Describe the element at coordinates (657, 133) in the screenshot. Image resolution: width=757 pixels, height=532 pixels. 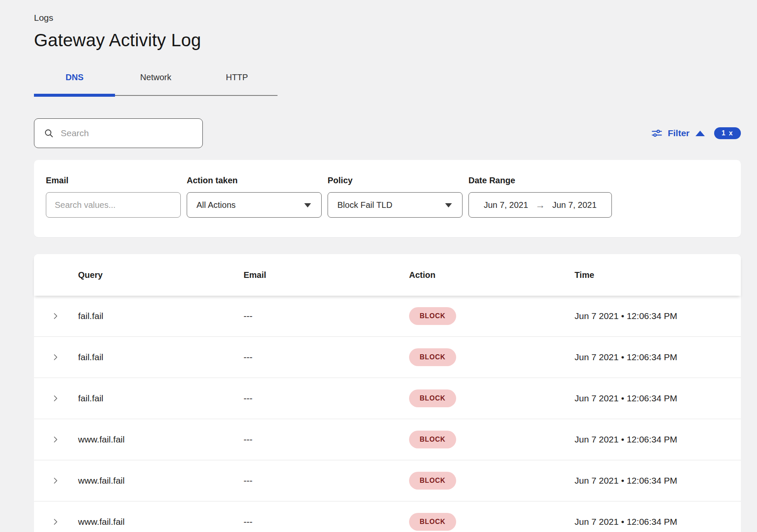
I see `filter-sliders-icon` at that location.